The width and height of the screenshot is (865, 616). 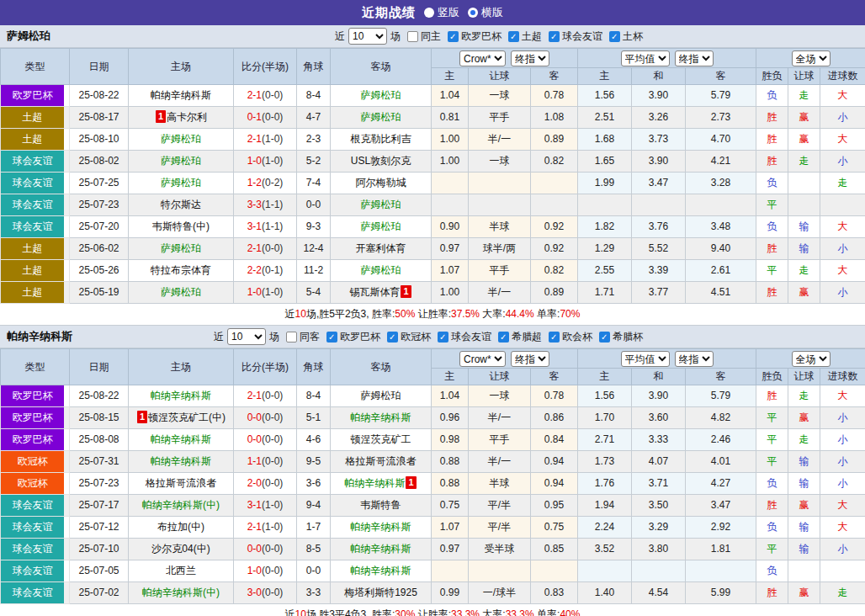 What do you see at coordinates (381, 506) in the screenshot?
I see `away-team-cell: 韦斯特鲁` at bounding box center [381, 506].